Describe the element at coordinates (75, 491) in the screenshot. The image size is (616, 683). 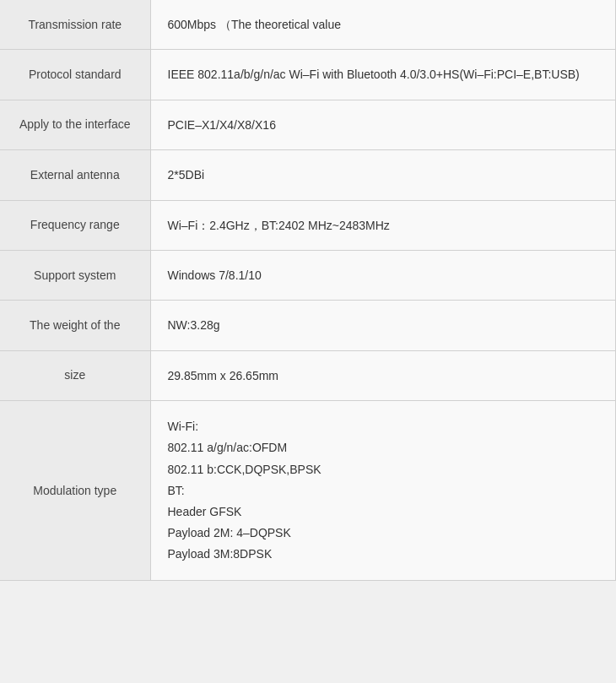
I see `spec-label: Modulation type` at that location.